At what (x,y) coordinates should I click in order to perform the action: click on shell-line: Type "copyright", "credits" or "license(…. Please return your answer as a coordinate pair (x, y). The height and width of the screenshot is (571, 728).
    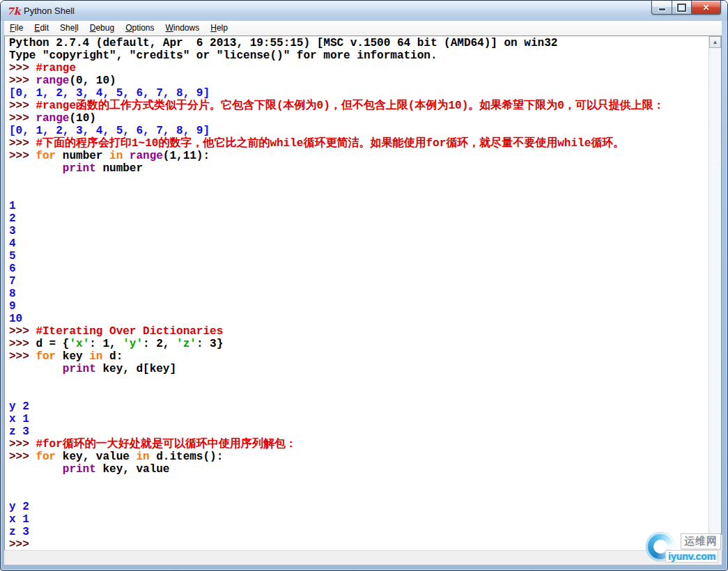
    Looking at the image, I should click on (359, 56).